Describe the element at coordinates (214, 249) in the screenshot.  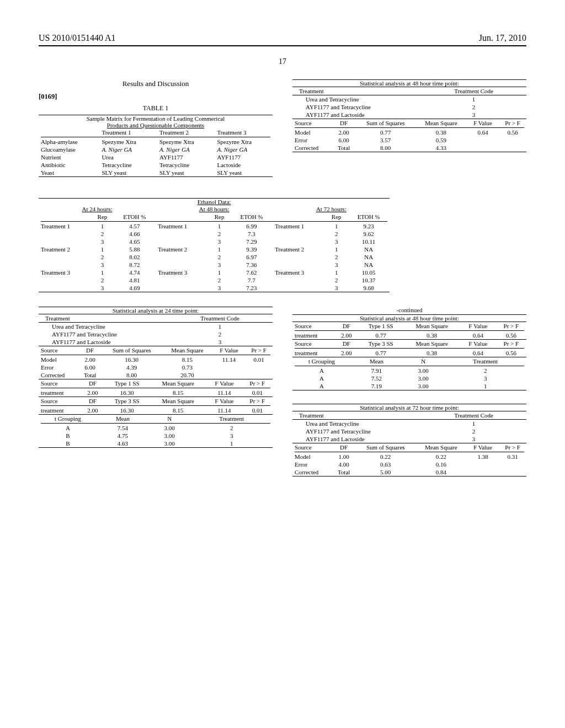
I see `table-row: Treatment 215.88Treatment 219.39Treatmen…` at that location.